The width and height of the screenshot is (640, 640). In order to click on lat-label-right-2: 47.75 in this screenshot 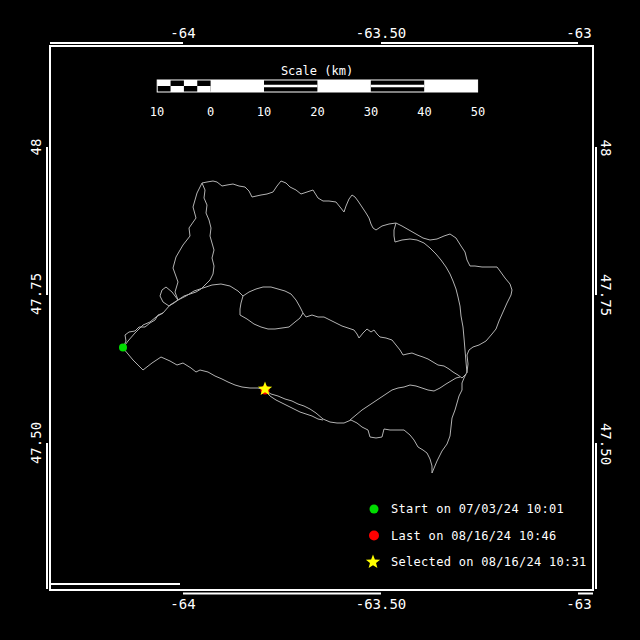, I will do `click(606, 295)`.